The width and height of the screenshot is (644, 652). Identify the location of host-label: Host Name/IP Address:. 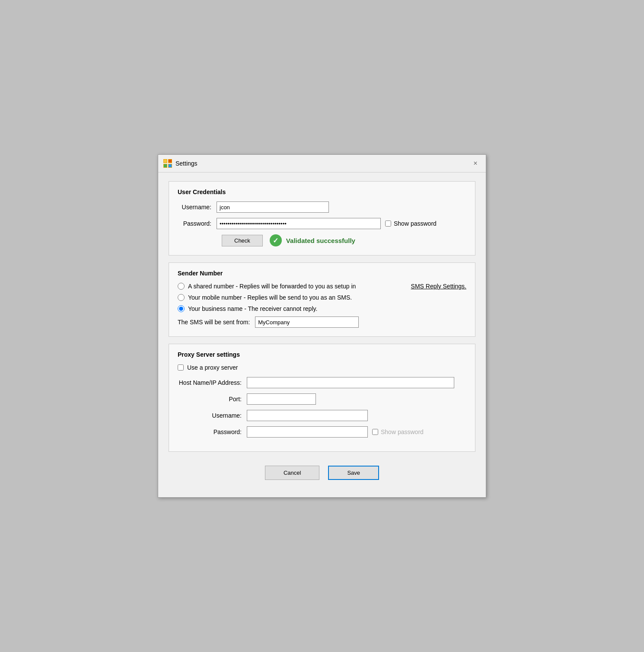
(212, 383).